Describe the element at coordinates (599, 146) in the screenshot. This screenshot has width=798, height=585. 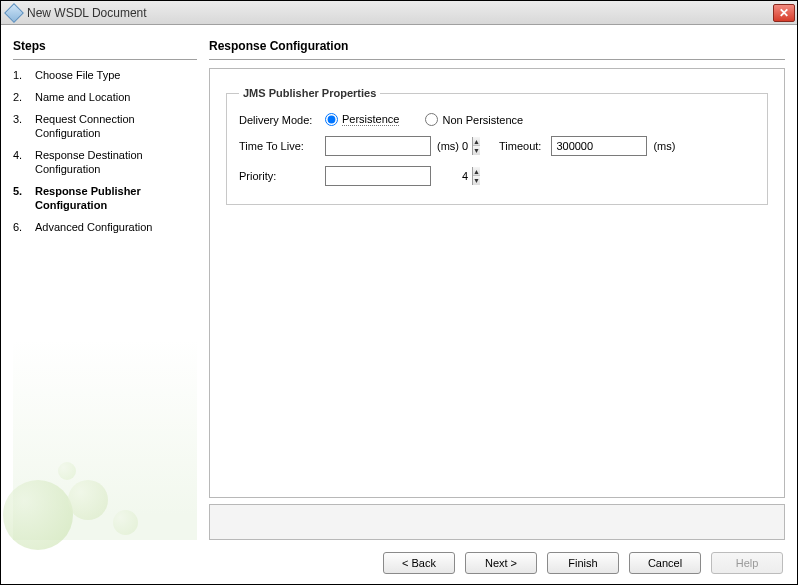
I see `timeout-input` at that location.